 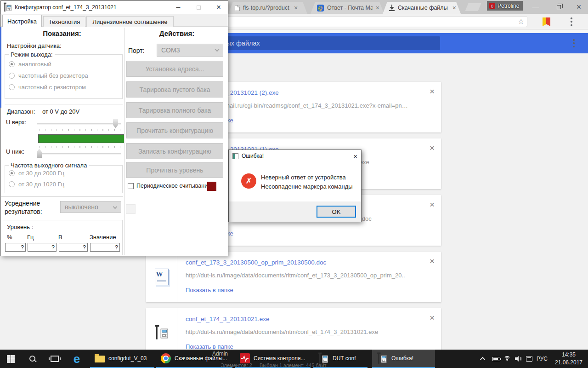 I want to click on averaging-value: выключено, so click(x=82, y=207).